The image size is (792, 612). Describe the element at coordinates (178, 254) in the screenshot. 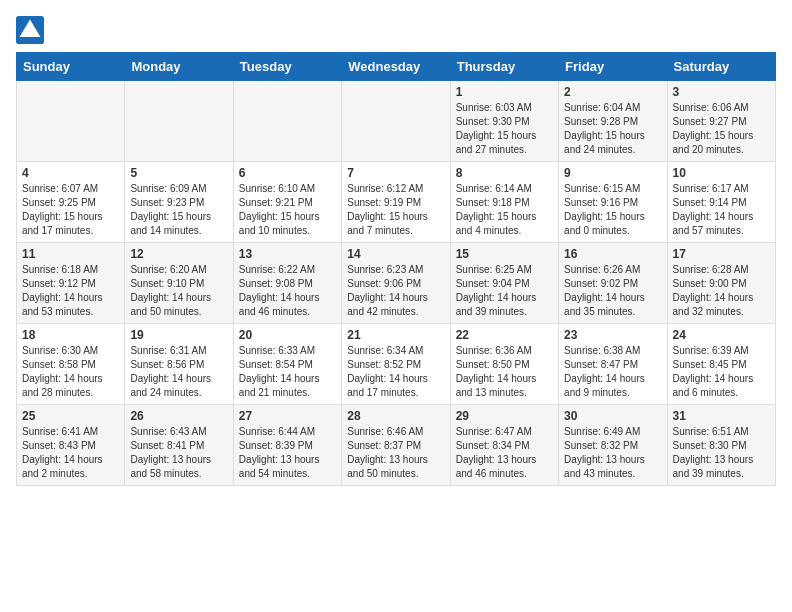

I see `day-number: 12` at that location.